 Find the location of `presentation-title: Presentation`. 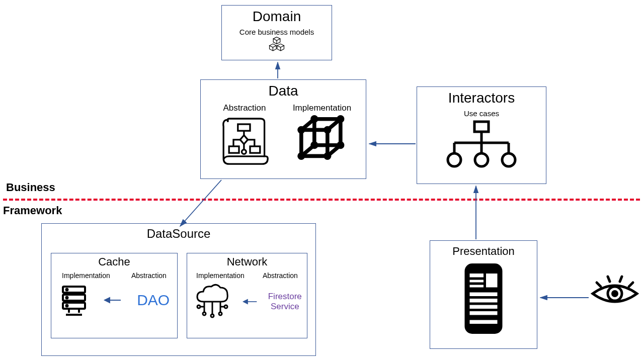

presentation-title: Presentation is located at coordinates (484, 251).